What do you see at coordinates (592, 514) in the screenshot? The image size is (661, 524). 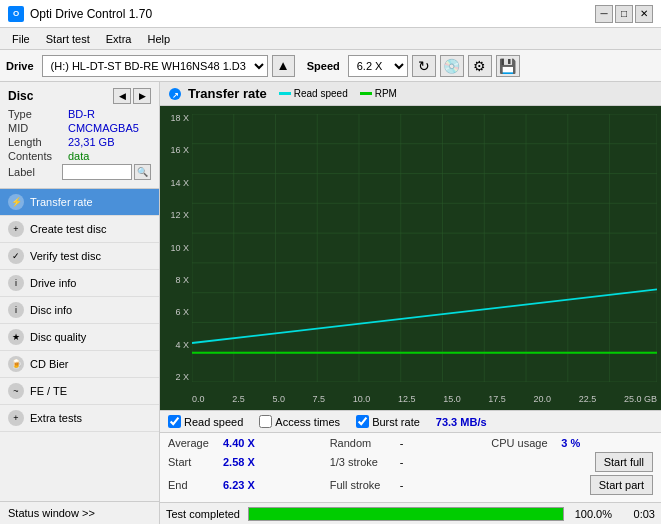 I see `progress-percent: 100.0%` at bounding box center [592, 514].